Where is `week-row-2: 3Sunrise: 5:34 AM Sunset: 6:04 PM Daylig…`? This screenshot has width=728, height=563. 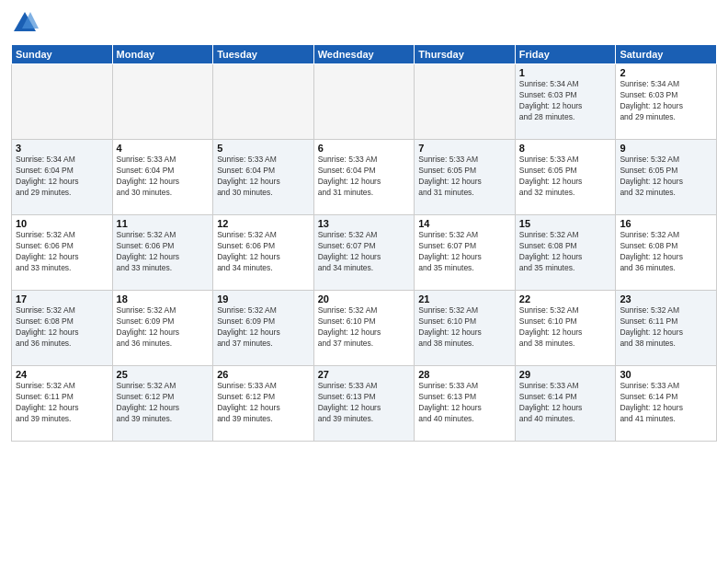
week-row-2: 3Sunrise: 5:34 AM Sunset: 6:04 PM Daylig… is located at coordinates (364, 178).